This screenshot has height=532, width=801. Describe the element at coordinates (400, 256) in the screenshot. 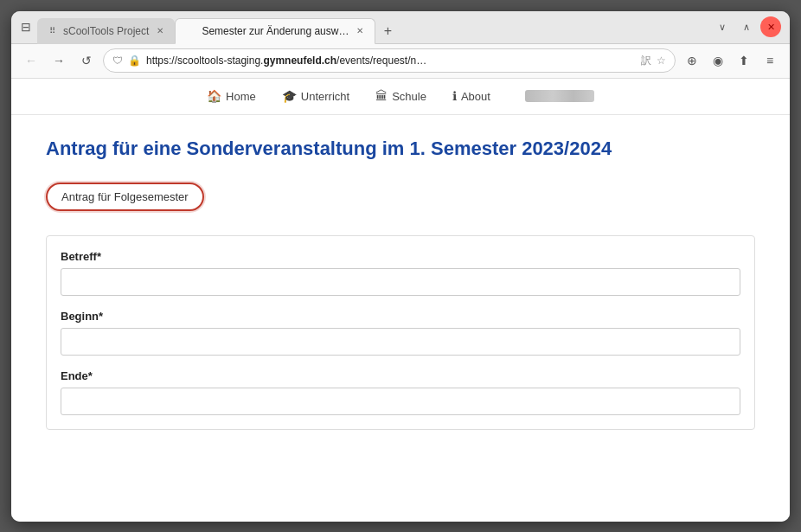

I see `betreff-label: Betreff*` at that location.